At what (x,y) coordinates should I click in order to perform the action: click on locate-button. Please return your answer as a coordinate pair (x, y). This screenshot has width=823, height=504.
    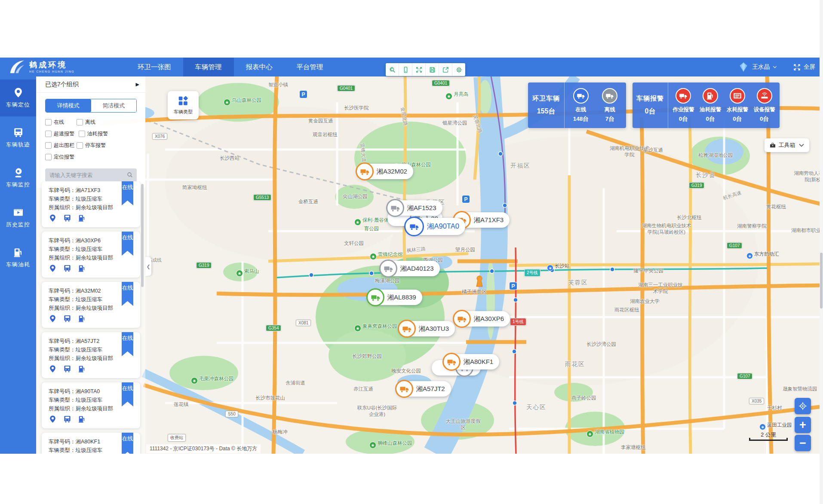
    Looking at the image, I should click on (803, 406).